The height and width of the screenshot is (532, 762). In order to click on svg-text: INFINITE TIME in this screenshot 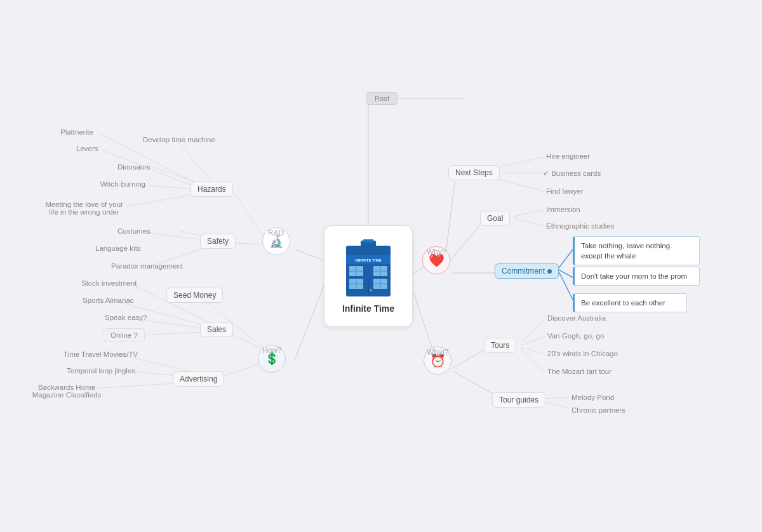, I will do `click(368, 260)`.